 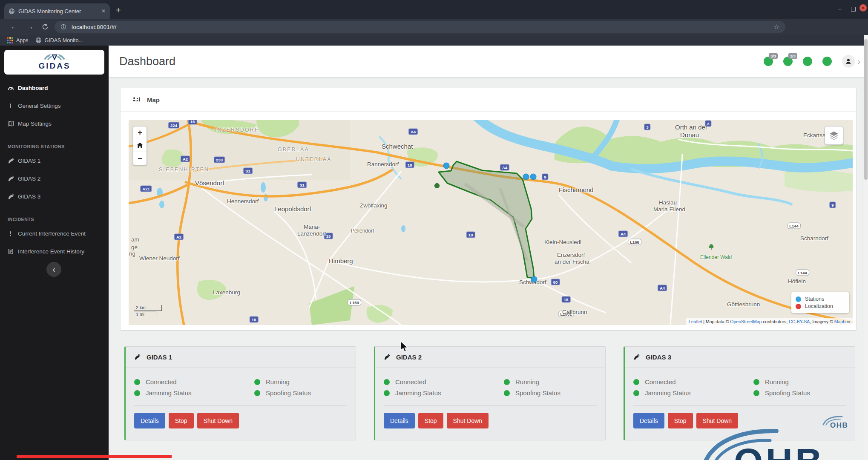 What do you see at coordinates (254, 319) in the screenshot?
I see `road-shield: 16` at bounding box center [254, 319].